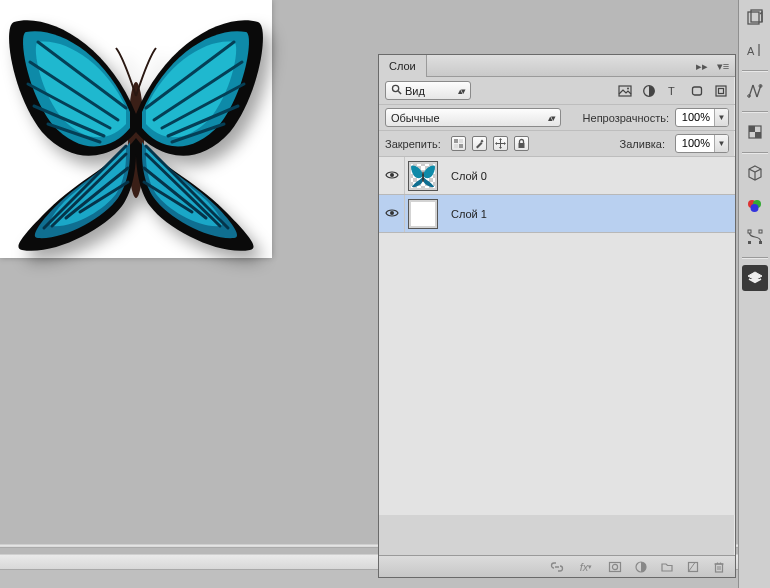 The height and width of the screenshot is (588, 770). What do you see at coordinates (557, 118) in the screenshot?
I see `blend-opacity-row: Обычные ▴▾ Непрозрачность: 100% ▼` at bounding box center [557, 118].